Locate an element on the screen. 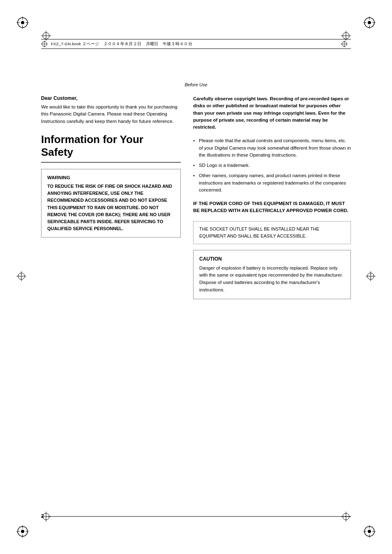  cross-mark-mr is located at coordinates (371, 277).